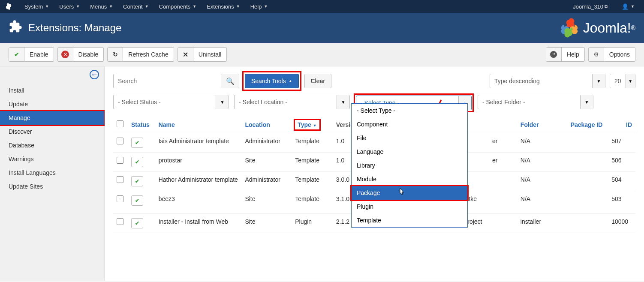 The height and width of the screenshot is (282, 644). What do you see at coordinates (622, 125) in the screenshot?
I see `col-id: ID` at bounding box center [622, 125].